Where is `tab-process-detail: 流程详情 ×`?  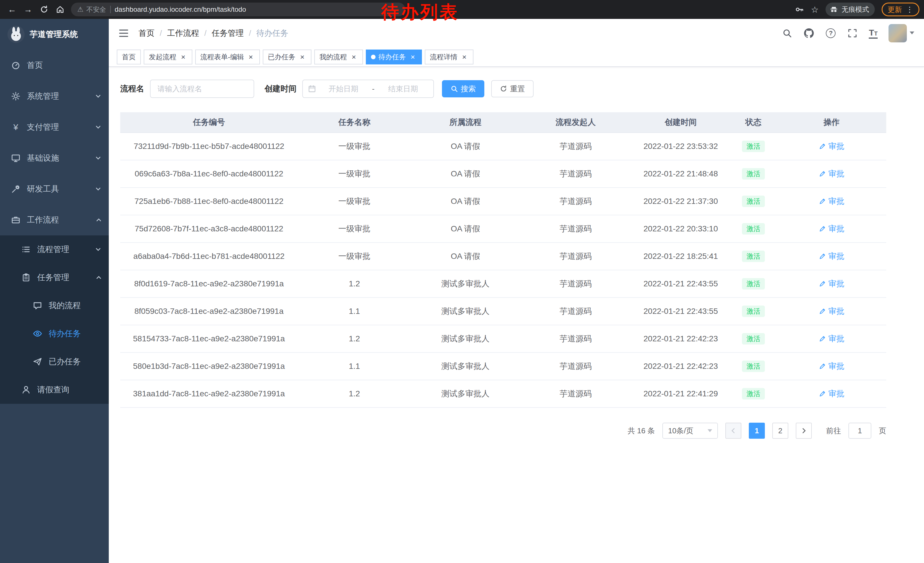 tab-process-detail: 流程详情 × is located at coordinates (449, 57).